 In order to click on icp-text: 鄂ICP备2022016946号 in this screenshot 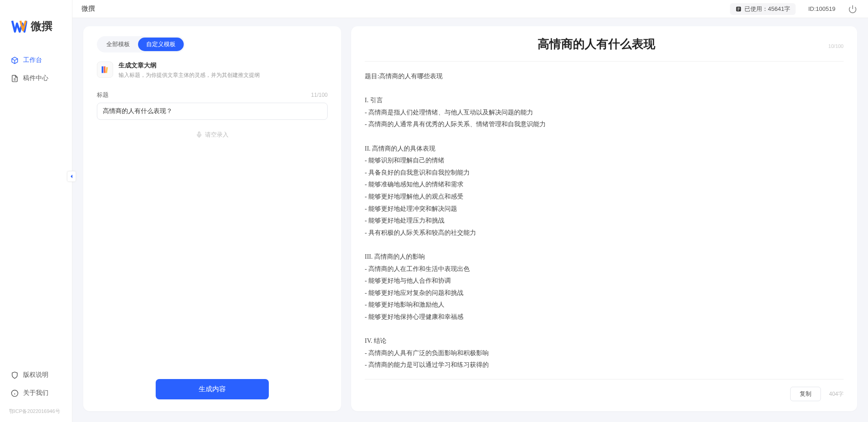, I will do `click(36, 415)`.